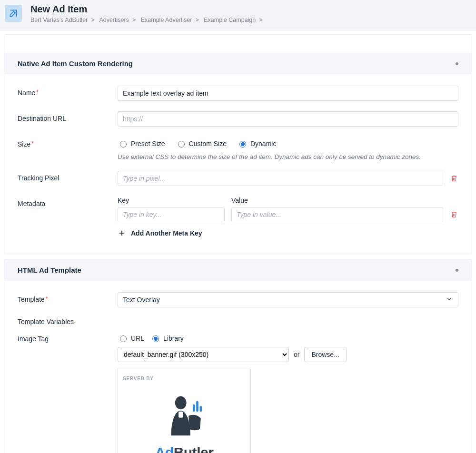 The height and width of the screenshot is (453, 476). I want to click on label-tracking-pixel: Tracking Pixel, so click(68, 176).